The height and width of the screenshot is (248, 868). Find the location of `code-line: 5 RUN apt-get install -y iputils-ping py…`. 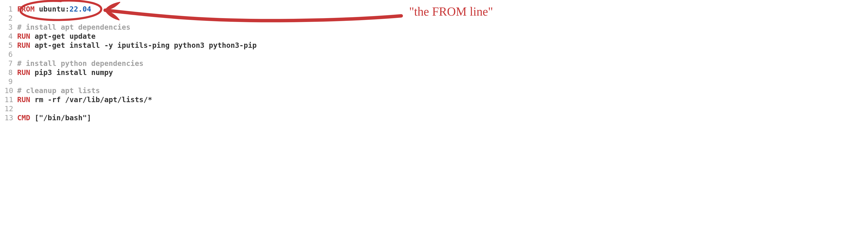

code-line: 5 RUN apt-get install -y iputils-ping py… is located at coordinates (436, 45).